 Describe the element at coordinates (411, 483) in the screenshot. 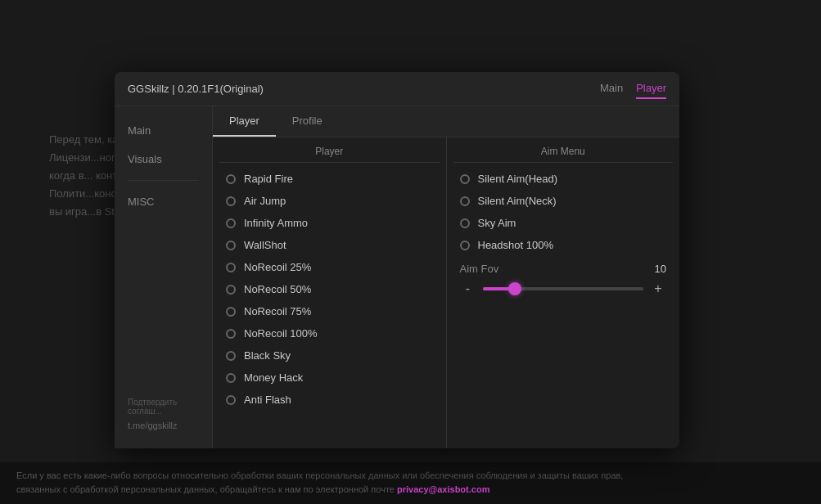

I see `bottom-bar: Если у вас есть какие-либо вопросы относ…` at that location.